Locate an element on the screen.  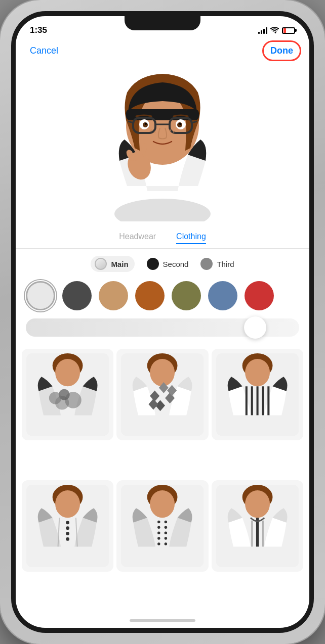
status-time: 1:35 is located at coordinates (38, 30).